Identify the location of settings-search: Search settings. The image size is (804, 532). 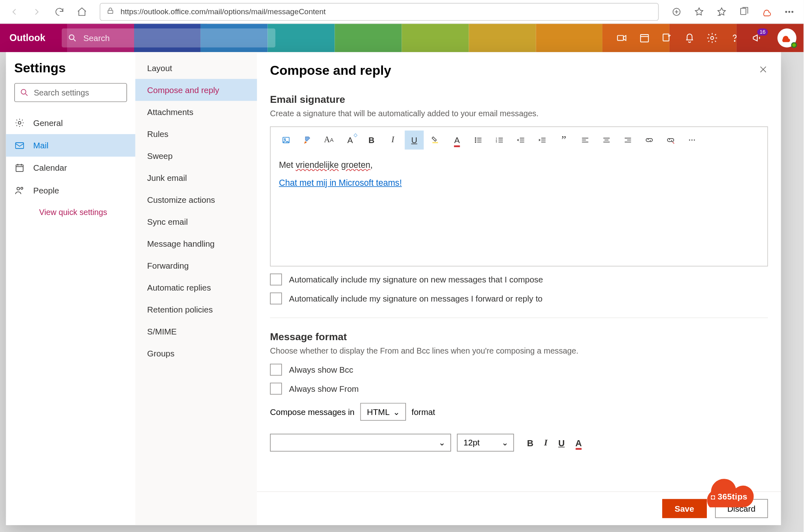
(71, 93).